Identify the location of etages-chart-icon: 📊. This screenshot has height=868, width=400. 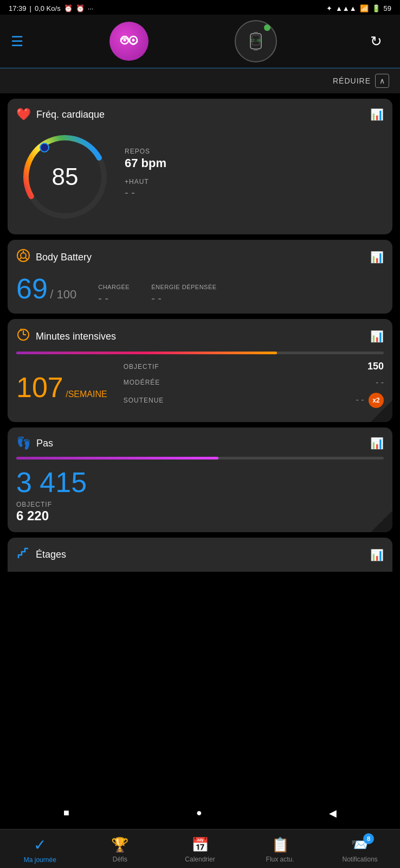
(377, 555).